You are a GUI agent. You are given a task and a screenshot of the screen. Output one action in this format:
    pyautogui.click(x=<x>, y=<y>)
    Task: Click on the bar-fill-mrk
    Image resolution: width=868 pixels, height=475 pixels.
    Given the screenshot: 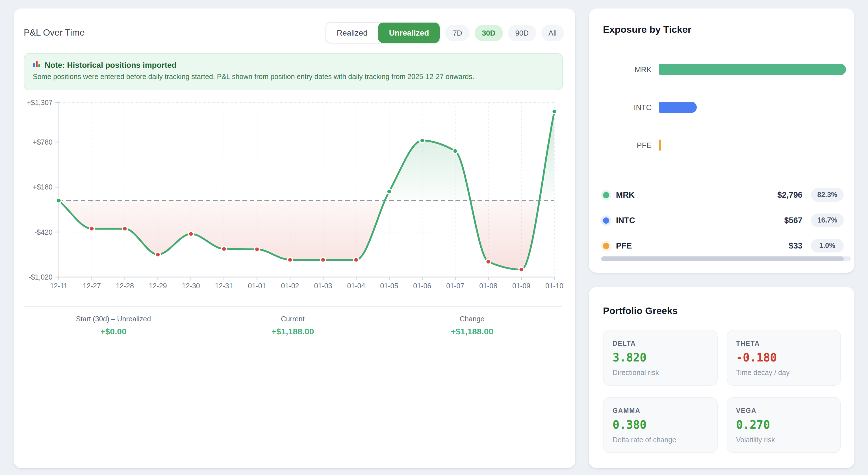 What is the action you would take?
    pyautogui.click(x=752, y=69)
    